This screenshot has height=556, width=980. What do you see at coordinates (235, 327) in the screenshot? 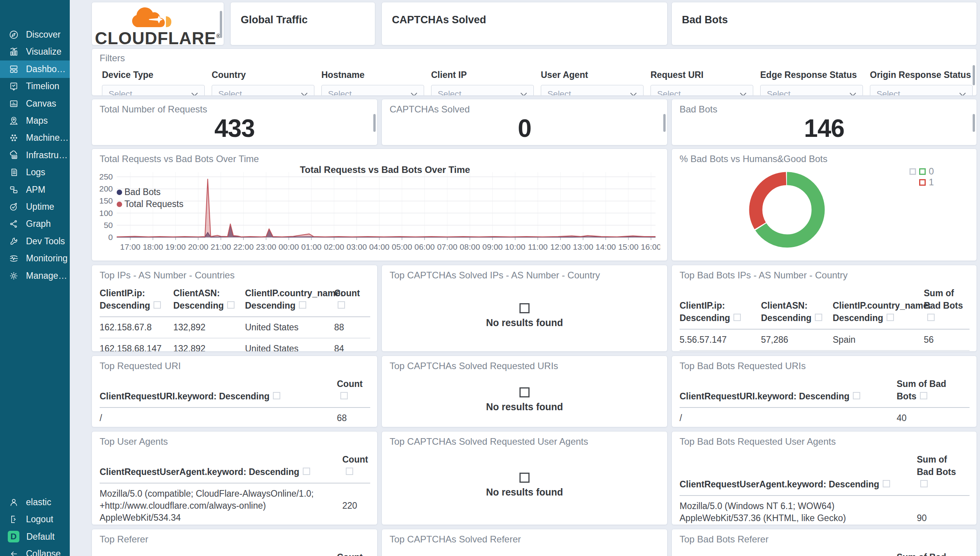
I see `table-row: 162.158.67.8132,892United States88` at bounding box center [235, 327].